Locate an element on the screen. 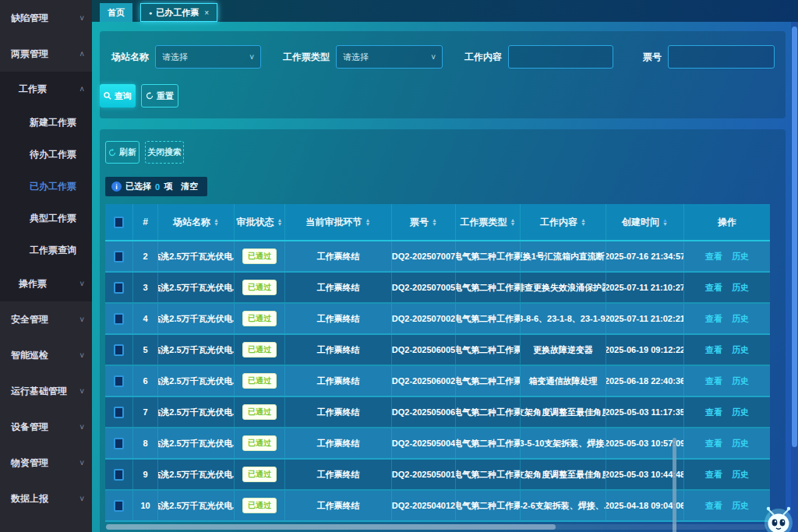 The height and width of the screenshot is (532, 798). sidebar-item-typical-work-ticket: 典型工作票 is located at coordinates (46, 218).